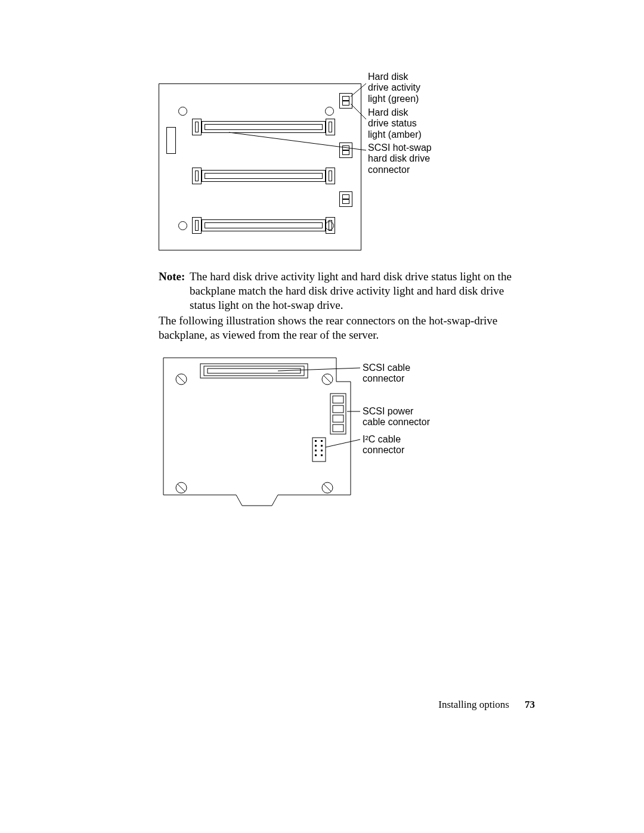 The image size is (644, 833). What do you see at coordinates (340, 291) in the screenshot?
I see `note-block: Note: The hard disk drive activity light…` at bounding box center [340, 291].